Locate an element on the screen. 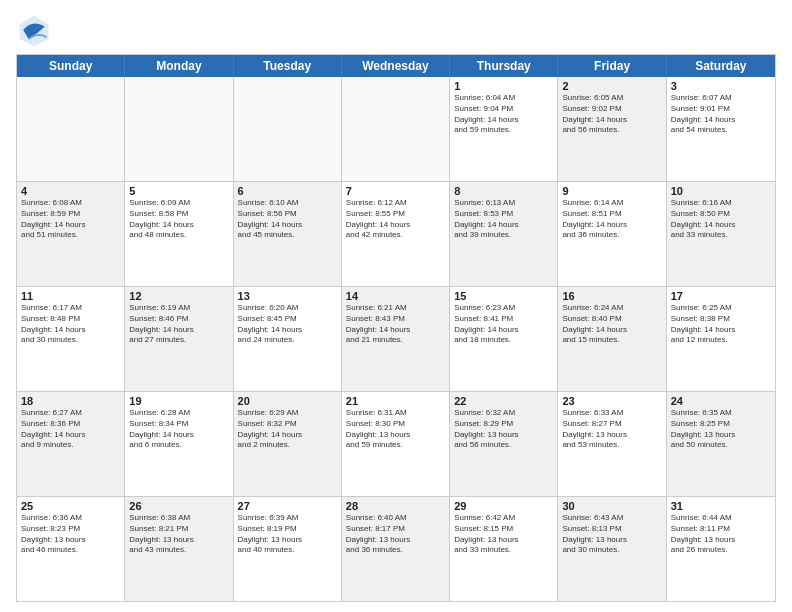 Image resolution: width=792 pixels, height=612 pixels. header-day-saturday: Saturday is located at coordinates (721, 66).